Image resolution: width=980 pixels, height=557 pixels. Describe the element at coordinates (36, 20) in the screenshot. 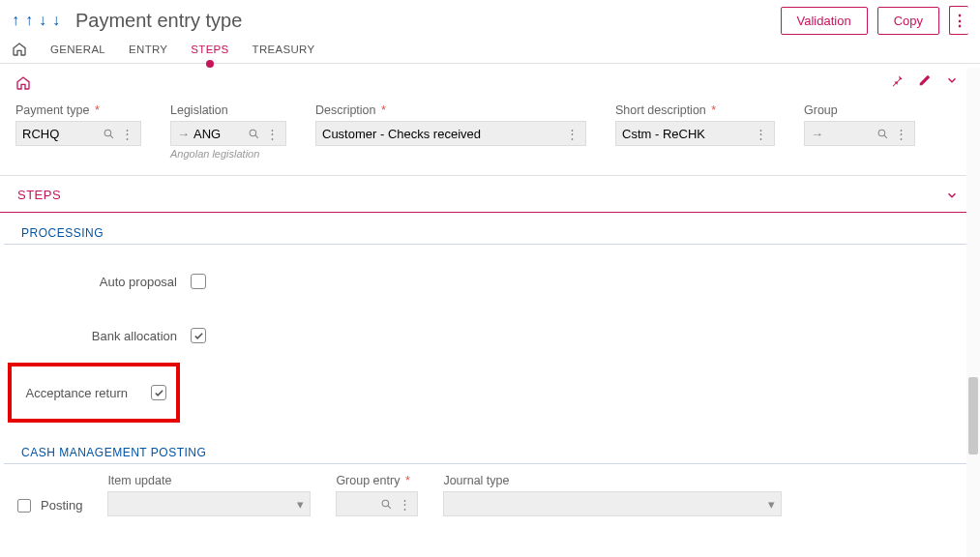

I see `record-nav: ↑ ↑ ↓ ↓` at that location.